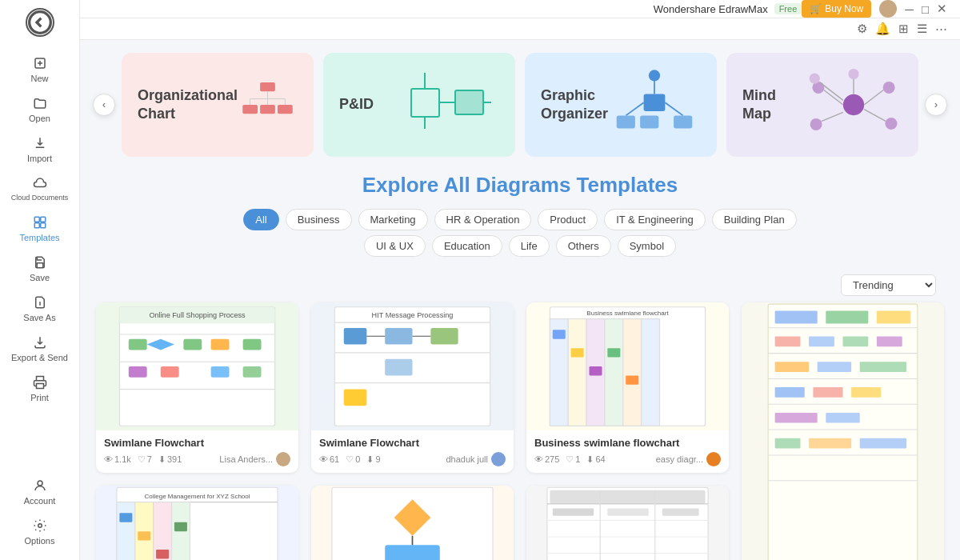 The image size is (960, 560). Describe the element at coordinates (904, 29) in the screenshot. I see `grid-icon: ⊞` at that location.